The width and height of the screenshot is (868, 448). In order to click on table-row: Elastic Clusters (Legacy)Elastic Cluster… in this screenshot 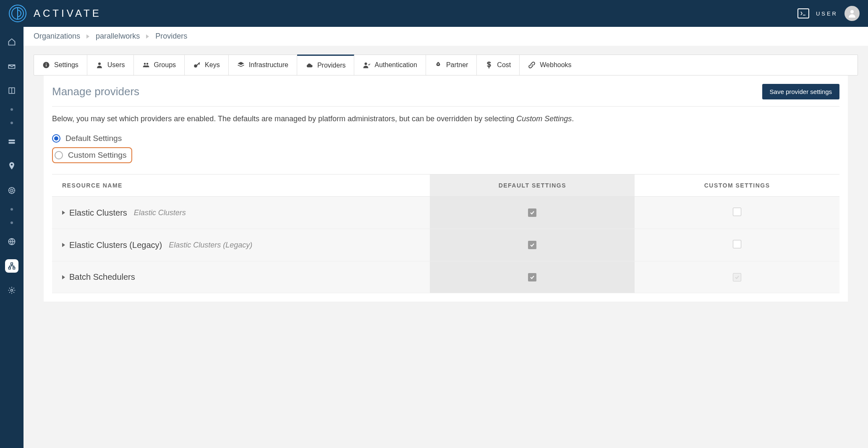, I will do `click(446, 245)`.